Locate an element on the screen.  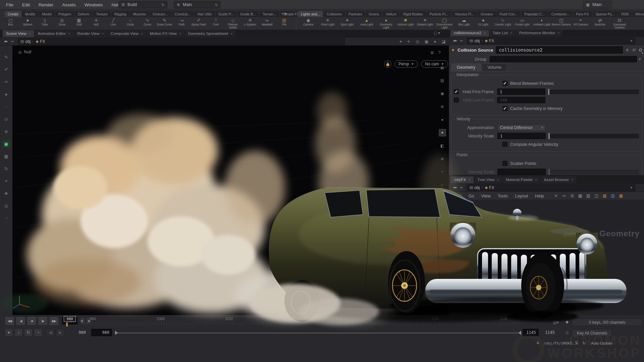
shelf-tab: Muscles is located at coordinates (140, 14).